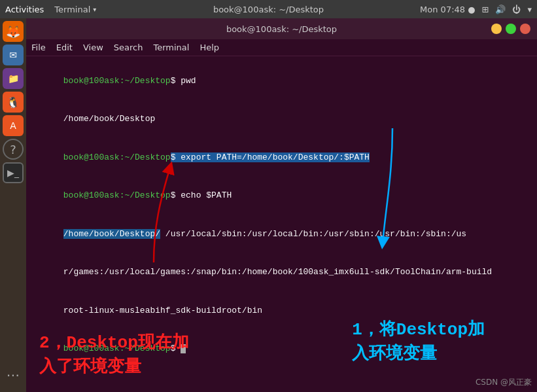  I want to click on sidebar-item-help: ?, so click(13, 149).